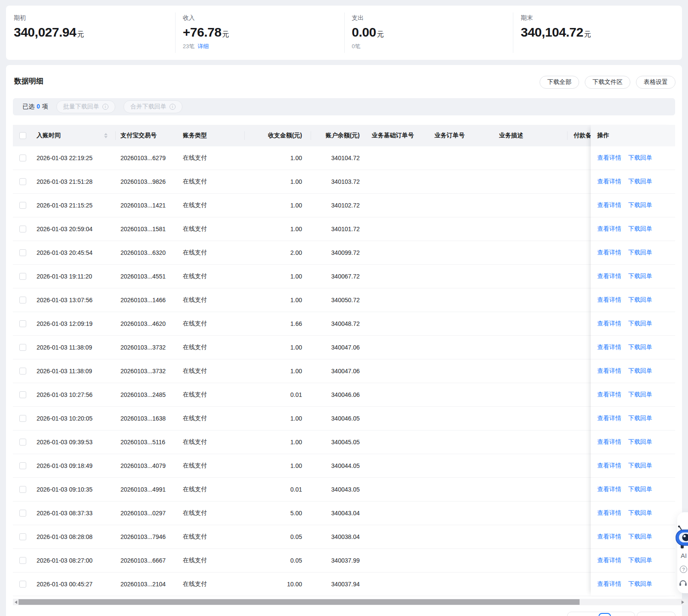 The width and height of the screenshot is (688, 616). Describe the element at coordinates (331, 205) in the screenshot. I see `cell-balance: 340102.72` at that location.